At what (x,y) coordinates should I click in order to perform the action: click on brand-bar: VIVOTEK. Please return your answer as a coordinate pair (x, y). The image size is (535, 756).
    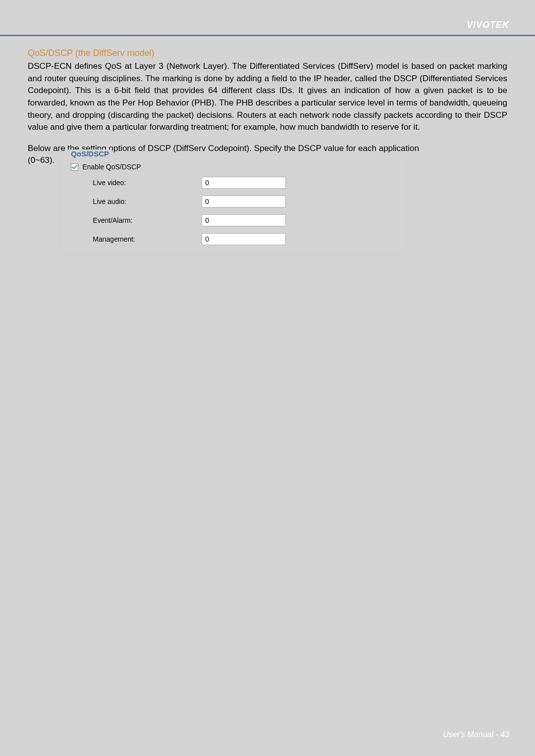
    Looking at the image, I should click on (268, 25).